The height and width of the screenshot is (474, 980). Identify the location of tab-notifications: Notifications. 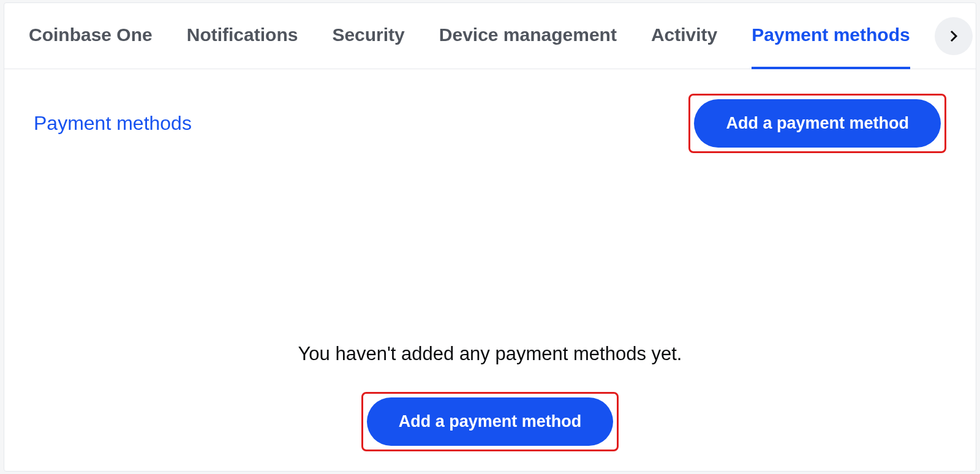
(243, 37).